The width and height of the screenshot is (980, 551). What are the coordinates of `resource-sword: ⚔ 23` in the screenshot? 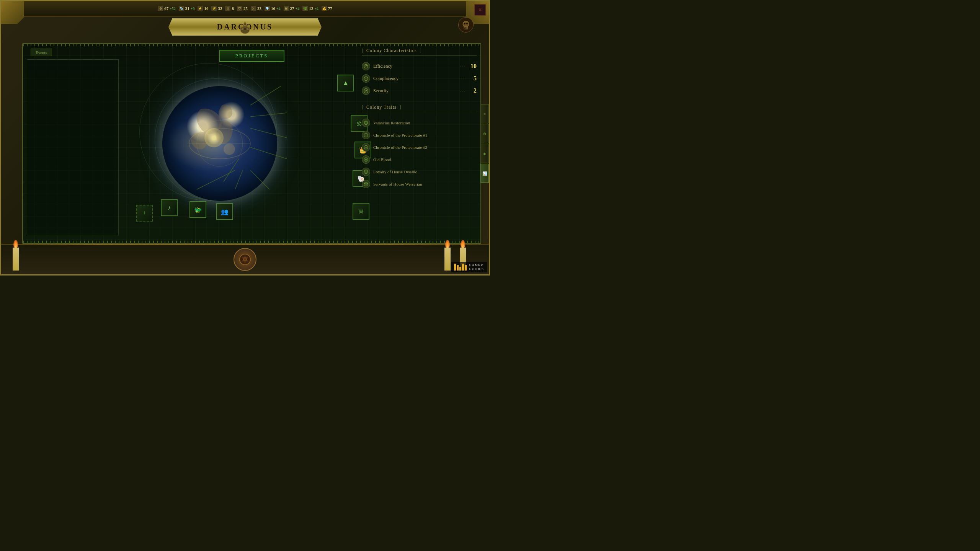 It's located at (256, 8).